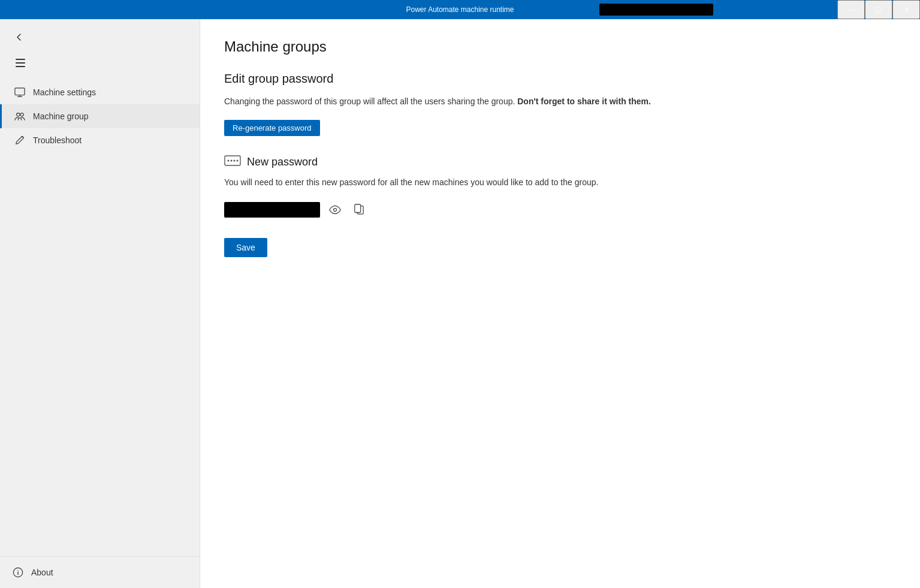 Image resolution: width=920 pixels, height=588 pixels. I want to click on new-password-title: New password, so click(282, 162).